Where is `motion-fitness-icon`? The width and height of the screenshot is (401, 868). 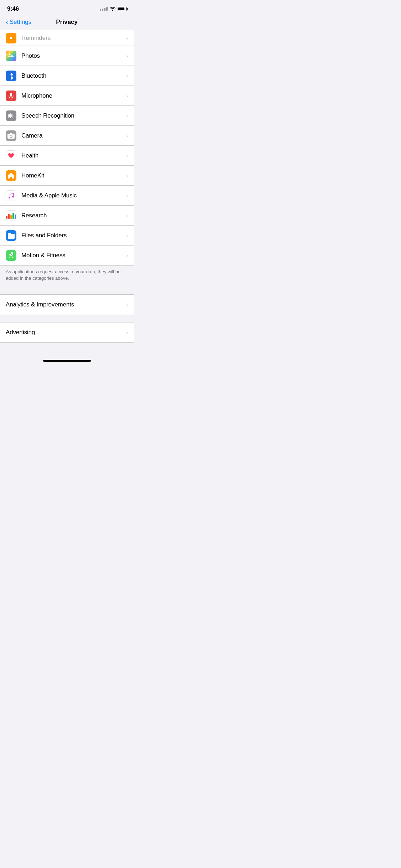
motion-fitness-icon is located at coordinates (11, 255).